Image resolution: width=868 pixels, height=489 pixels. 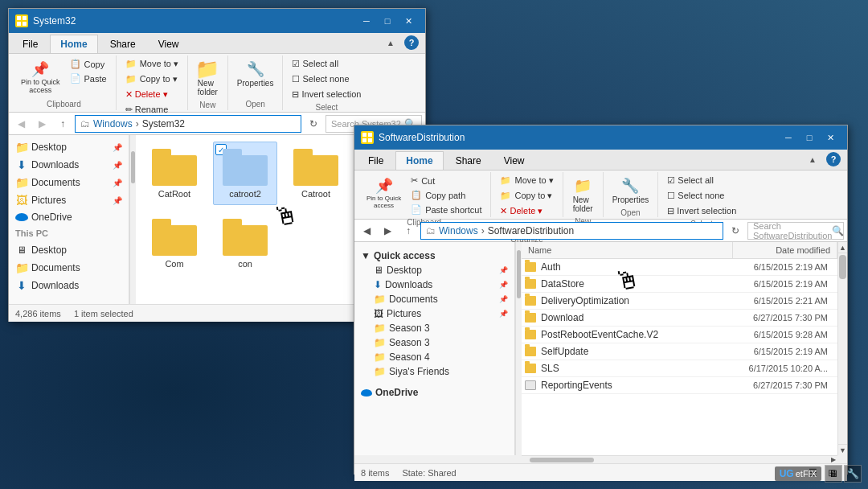 What do you see at coordinates (313, 124) in the screenshot?
I see `refresh-button: ↻` at bounding box center [313, 124].